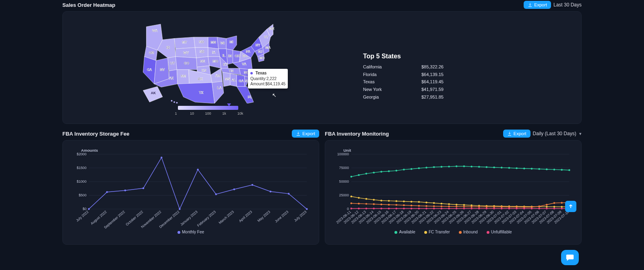 This screenshot has height=270, width=644. Describe the element at coordinates (469, 232) in the screenshot. I see `monitor-legend-item: Inbound` at that location.